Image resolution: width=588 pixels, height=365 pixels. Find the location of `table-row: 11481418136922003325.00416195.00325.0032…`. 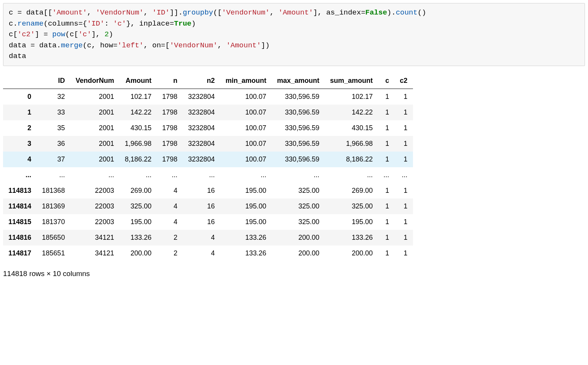

table-row: 11481418136922003325.00416195.00325.0032… is located at coordinates (208, 206).